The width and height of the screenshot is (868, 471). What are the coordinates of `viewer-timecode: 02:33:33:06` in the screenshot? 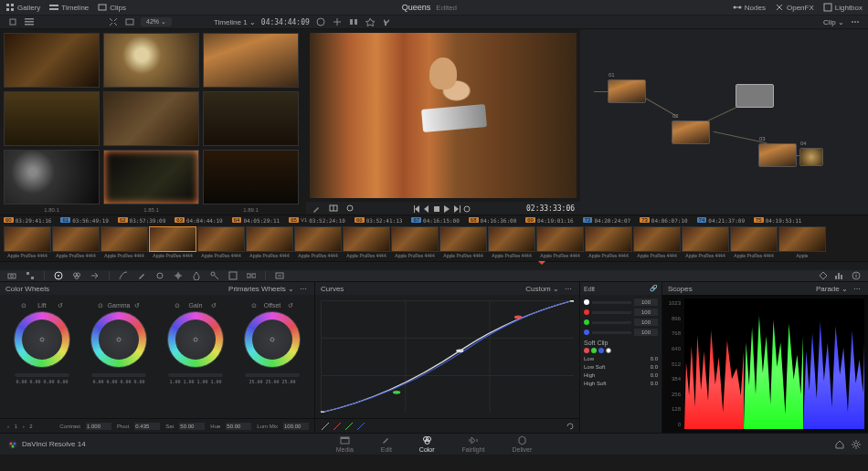 It's located at (550, 208).